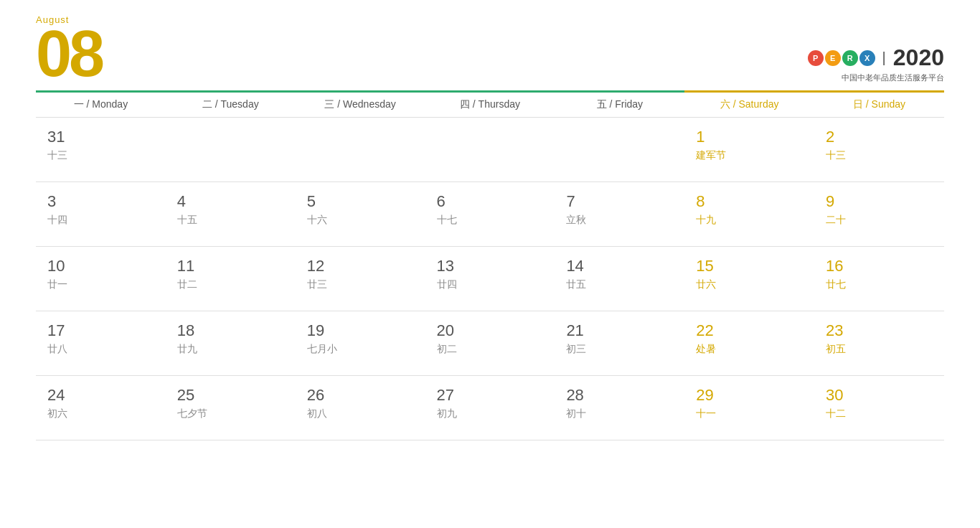 The width and height of the screenshot is (980, 528). What do you see at coordinates (620, 105) in the screenshot?
I see `weekday-header-friday: 五 / Friday` at bounding box center [620, 105].